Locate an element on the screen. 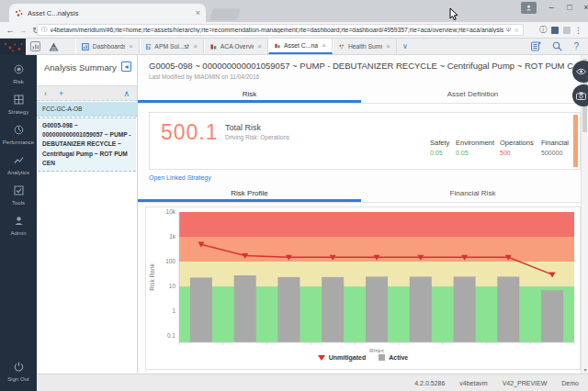 This screenshot has height=391, width=588. help-button: ? is located at coordinates (576, 46).